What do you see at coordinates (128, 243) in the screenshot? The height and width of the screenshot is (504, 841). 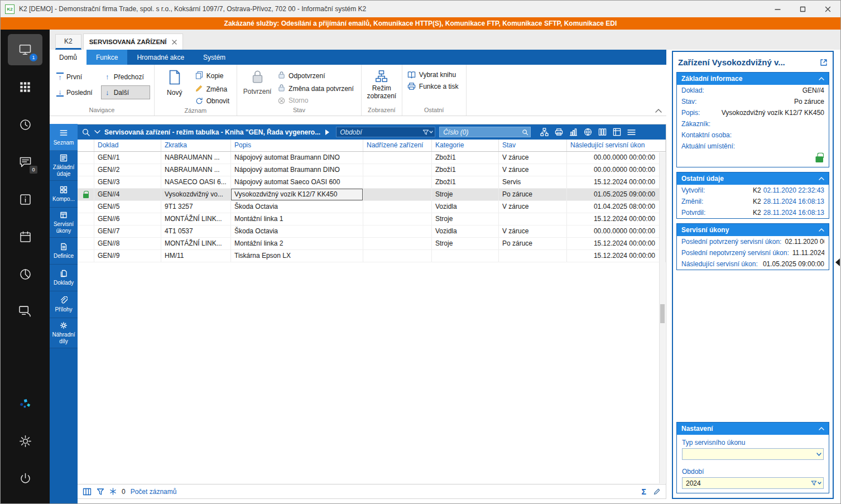 I see `cell-doklad: GEN//8` at bounding box center [128, 243].